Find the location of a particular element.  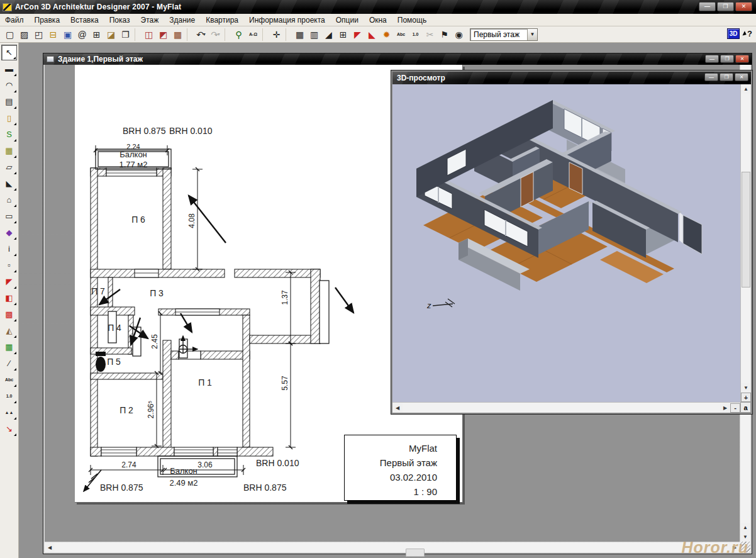

object3d-tool-icon: ◆ is located at coordinates (9, 233).